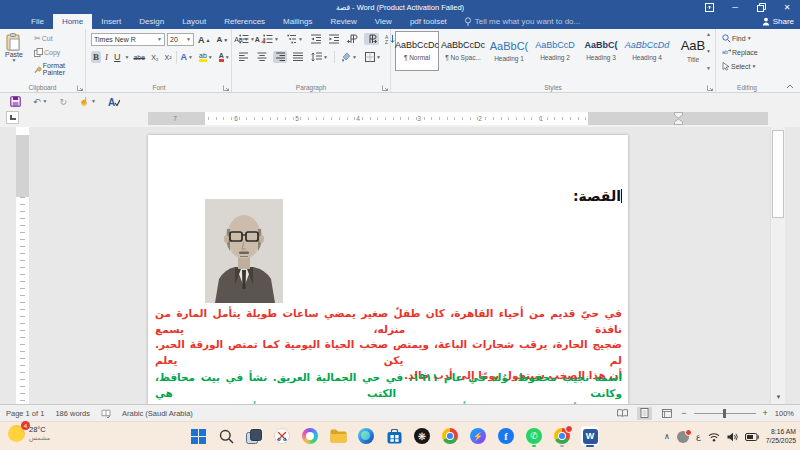 The width and height of the screenshot is (800, 450). What do you see at coordinates (226, 88) in the screenshot?
I see `font-dialog-launcher` at bounding box center [226, 88].